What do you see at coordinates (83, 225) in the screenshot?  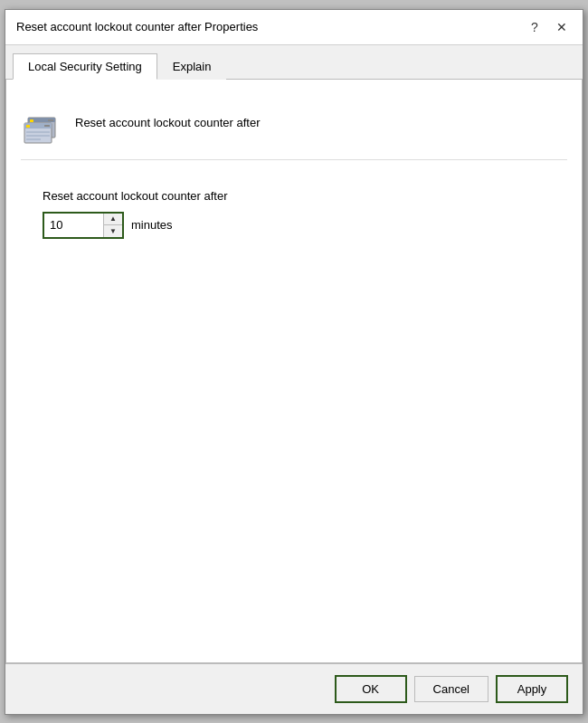 I see `spinner-container: ▲ ▼` at bounding box center [83, 225].